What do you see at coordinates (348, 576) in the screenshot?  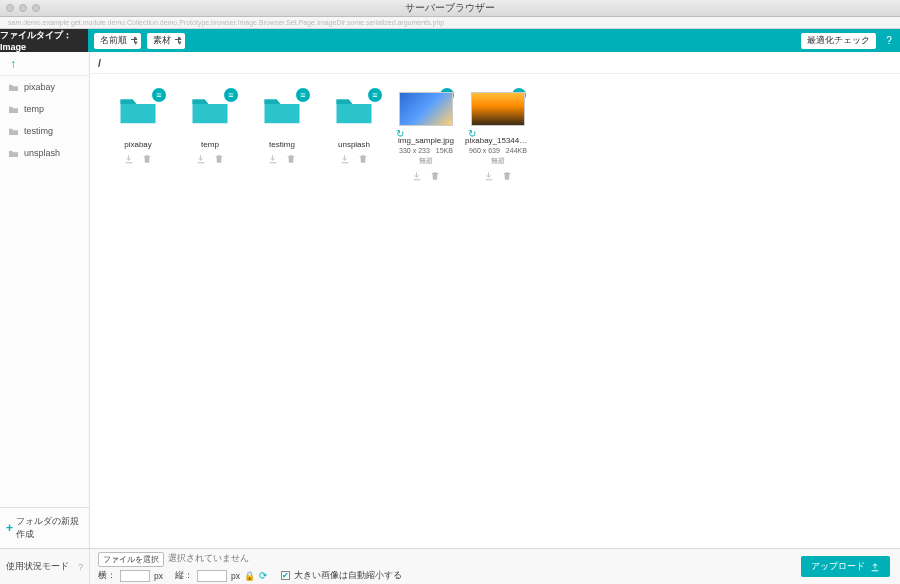 I see `auto-shrink-label: 大きい画像は自動縮小する` at bounding box center [348, 576].